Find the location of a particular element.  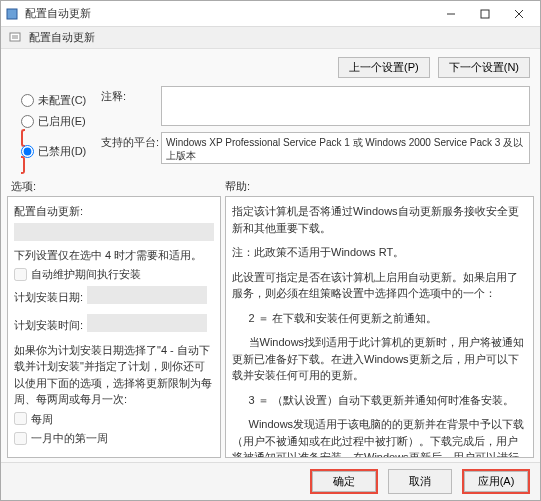

close-button is located at coordinates (519, 14).